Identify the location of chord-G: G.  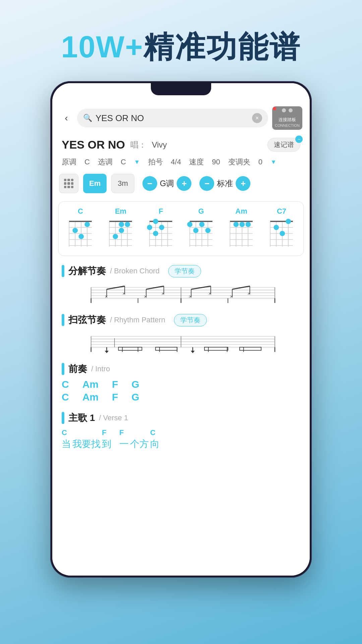
(201, 229).